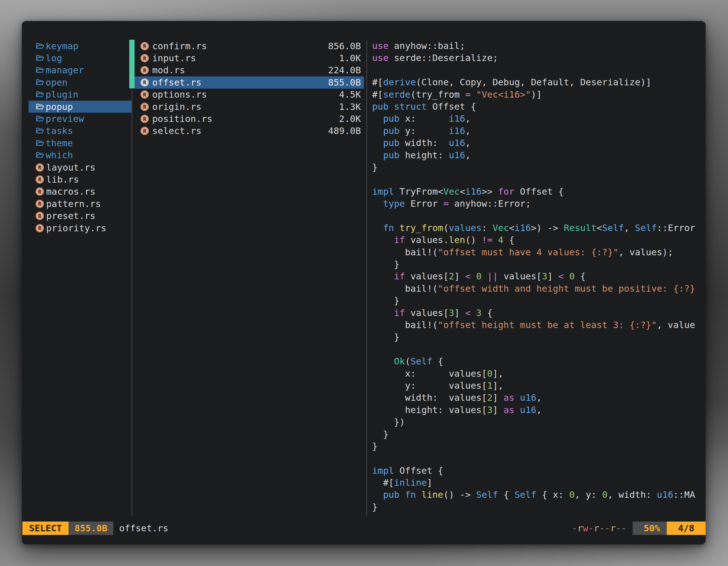  What do you see at coordinates (538, 95) in the screenshot?
I see `code-line: #[serde(try_from = "Vec<i16>")]` at bounding box center [538, 95].